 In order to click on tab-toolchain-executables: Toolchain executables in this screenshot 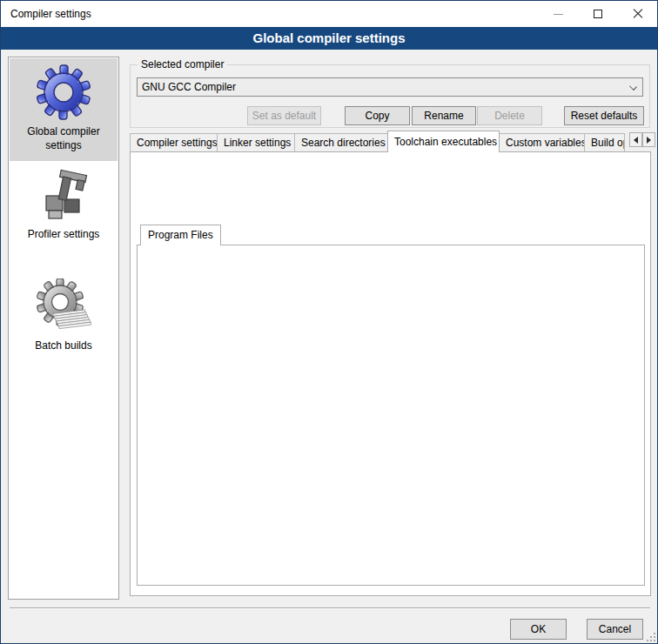, I will do `click(444, 141)`.